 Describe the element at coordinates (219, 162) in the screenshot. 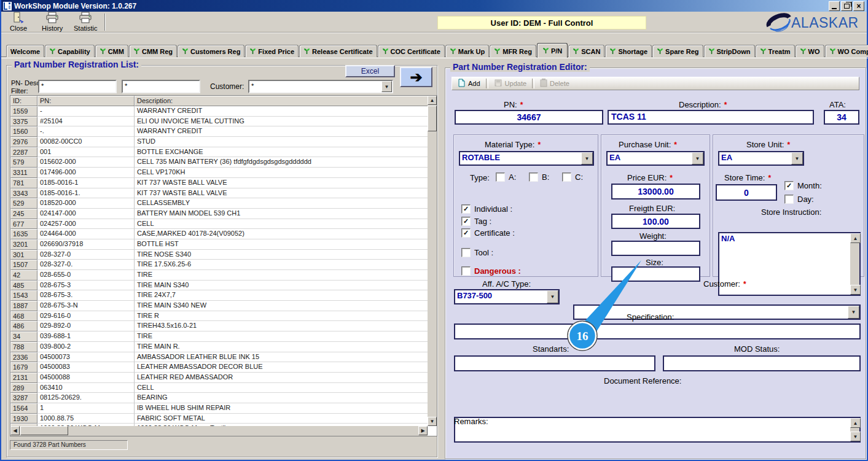

I see `table-row: 579015602-000CELL 735 MAIN BATTERY (36) …` at that location.